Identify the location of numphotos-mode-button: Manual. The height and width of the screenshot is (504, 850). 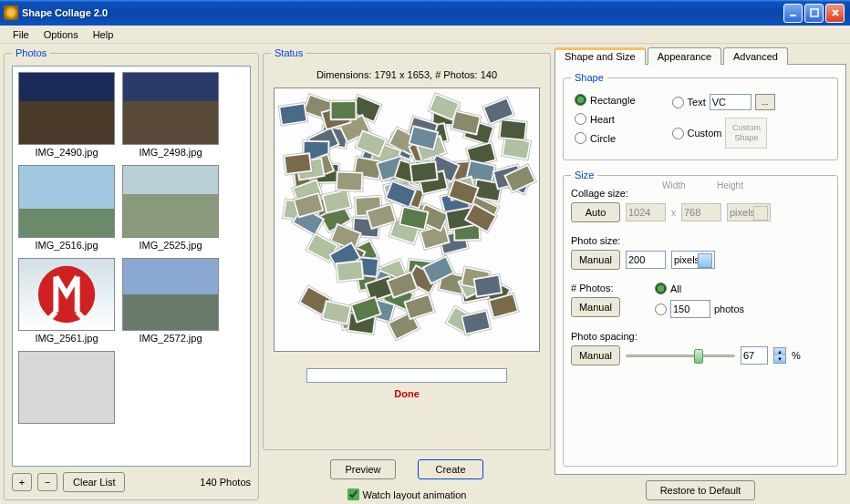
(596, 307).